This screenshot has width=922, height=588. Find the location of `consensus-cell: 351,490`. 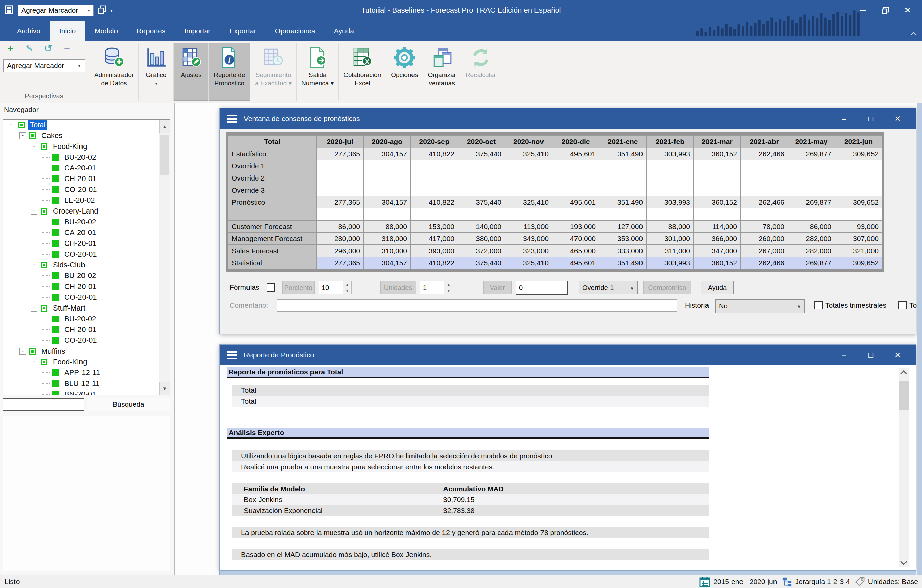

consensus-cell: 351,490 is located at coordinates (623, 203).